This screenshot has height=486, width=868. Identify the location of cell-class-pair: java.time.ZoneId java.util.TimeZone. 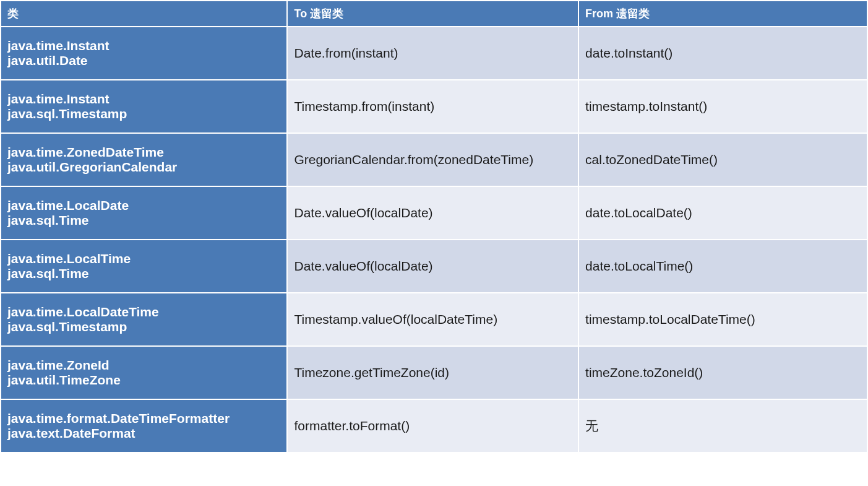
(144, 373).